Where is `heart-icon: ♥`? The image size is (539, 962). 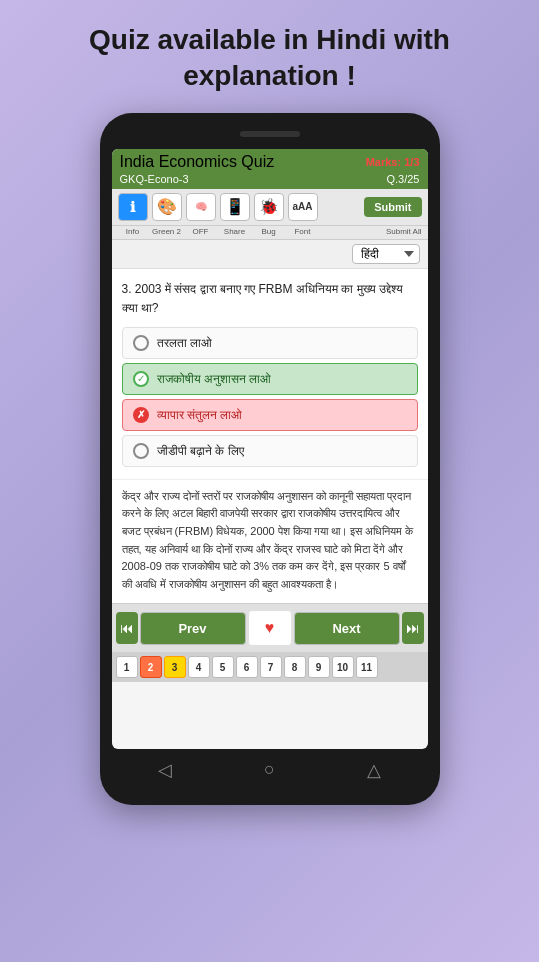
heart-icon: ♥ is located at coordinates (270, 628).